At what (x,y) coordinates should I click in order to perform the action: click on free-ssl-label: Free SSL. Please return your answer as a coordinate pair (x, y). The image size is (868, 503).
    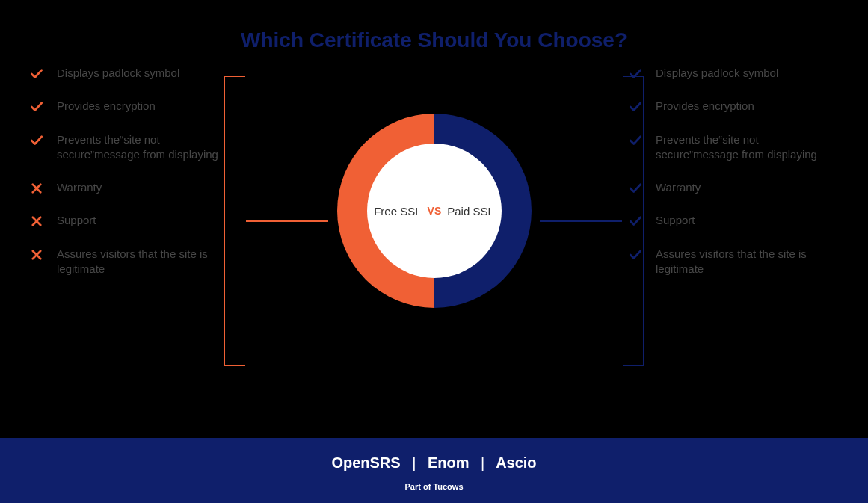
    Looking at the image, I should click on (398, 211).